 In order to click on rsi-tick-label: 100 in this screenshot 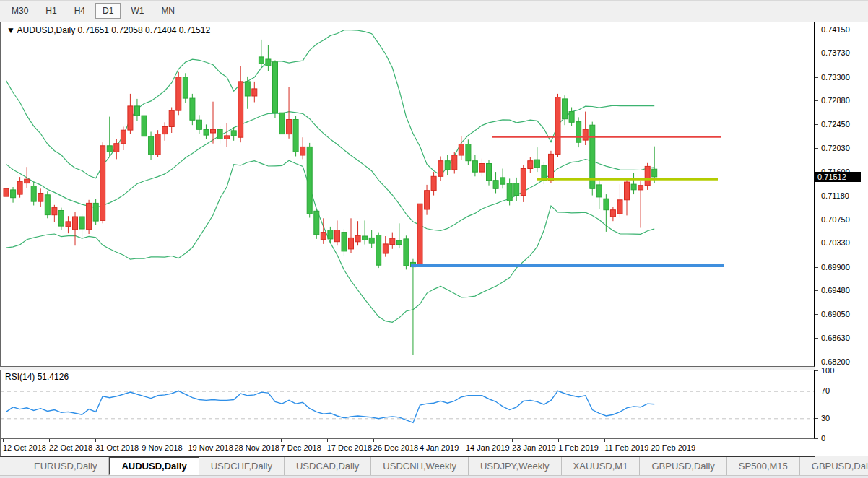, I will do `click(828, 370)`.